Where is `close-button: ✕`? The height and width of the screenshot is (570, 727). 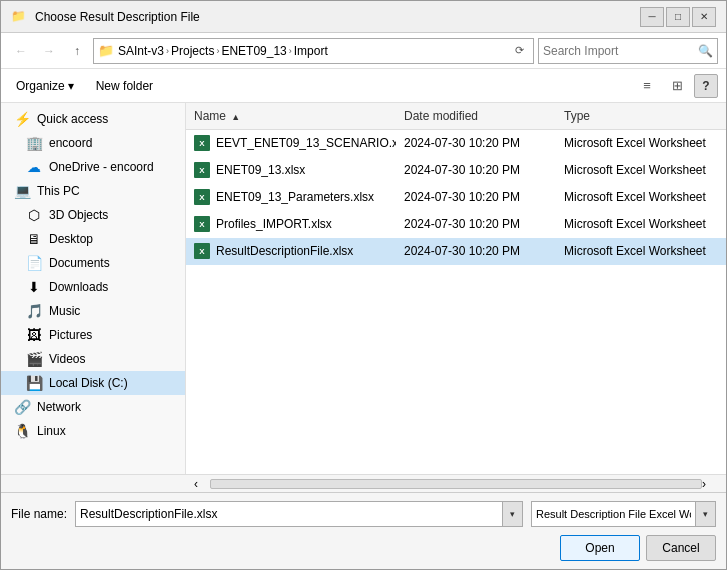 close-button: ✕ is located at coordinates (704, 17).